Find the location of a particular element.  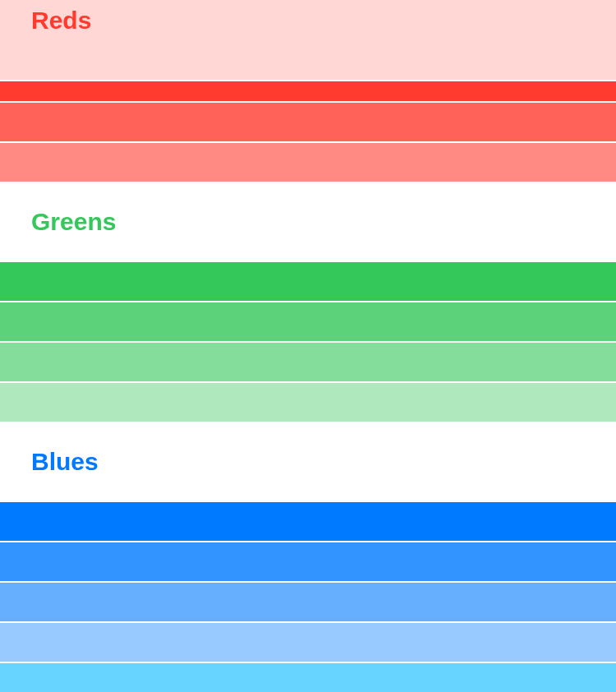

section-header-reds: Reds is located at coordinates (308, 20).